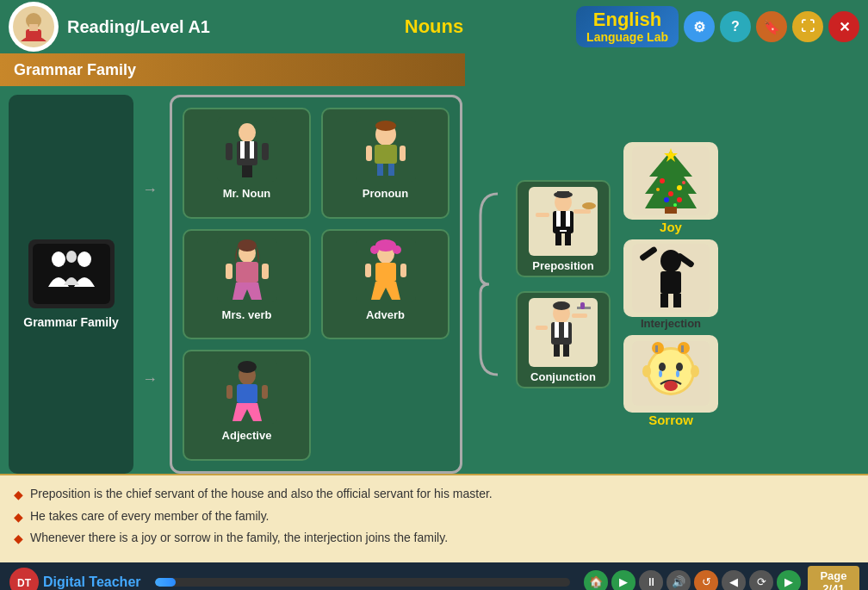  I want to click on desc-text-2: He takes care of every member of the fam…, so click(150, 517).